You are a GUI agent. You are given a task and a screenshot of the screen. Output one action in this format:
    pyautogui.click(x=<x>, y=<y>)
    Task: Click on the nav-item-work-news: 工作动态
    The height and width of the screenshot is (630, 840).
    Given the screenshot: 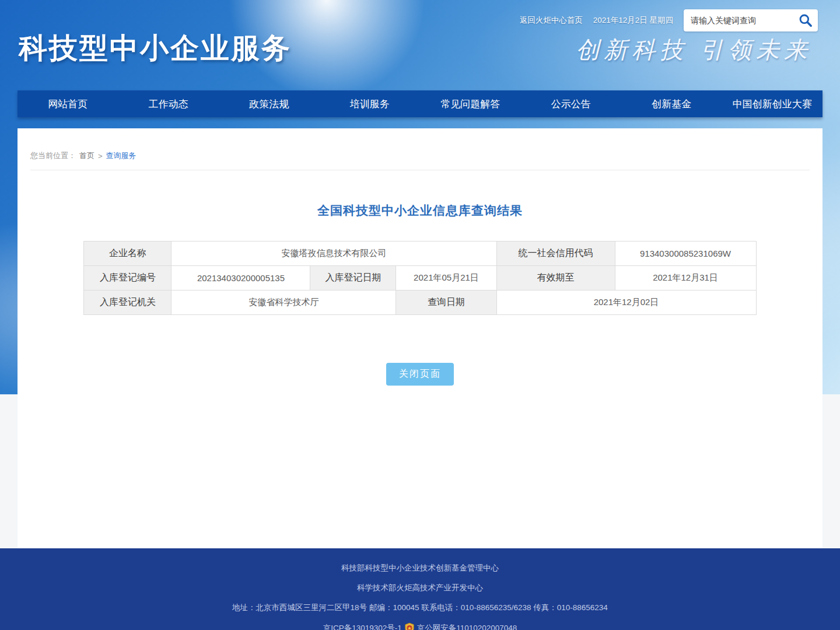 What is the action you would take?
    pyautogui.click(x=169, y=104)
    